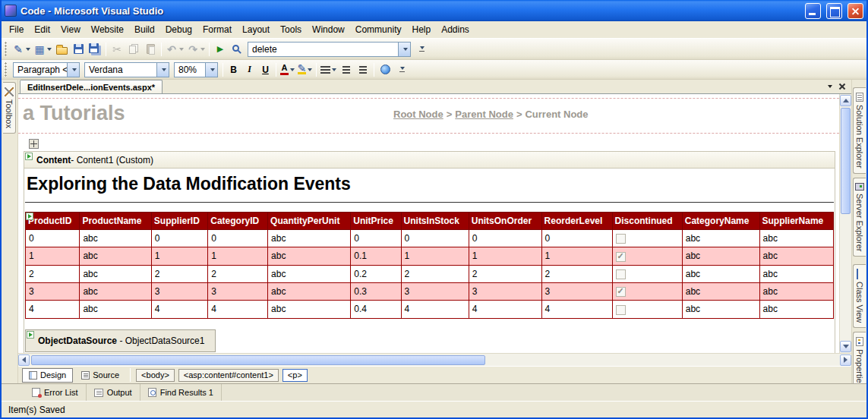 The width and height of the screenshot is (868, 419). What do you see at coordinates (161, 341) in the screenshot?
I see `ods-control-detail: - ObjectDataSource1` at bounding box center [161, 341].